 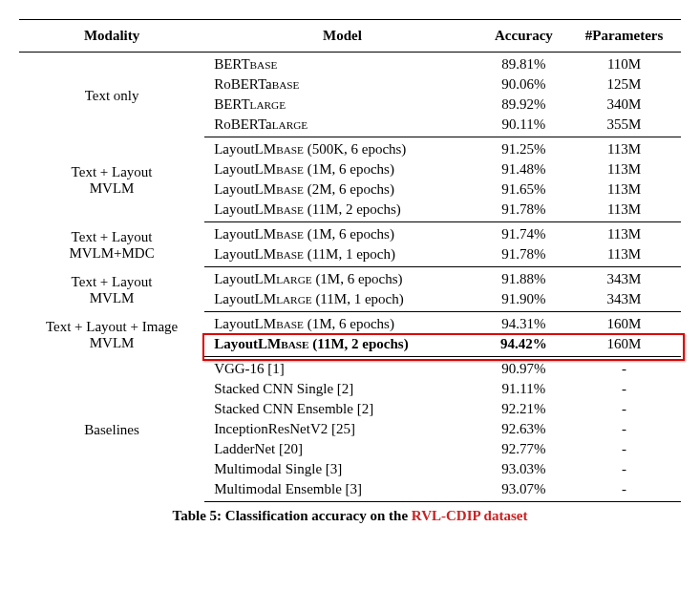 I want to click on params-cell: 125M, so click(x=625, y=84).